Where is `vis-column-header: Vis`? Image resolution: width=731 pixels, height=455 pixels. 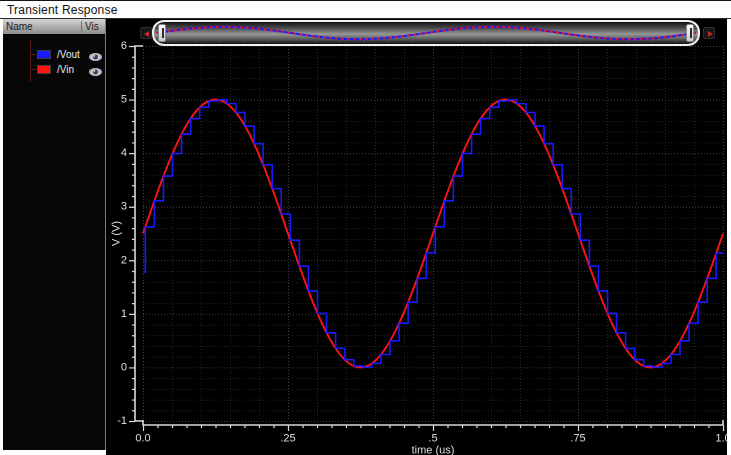
vis-column-header: Vis is located at coordinates (93, 26).